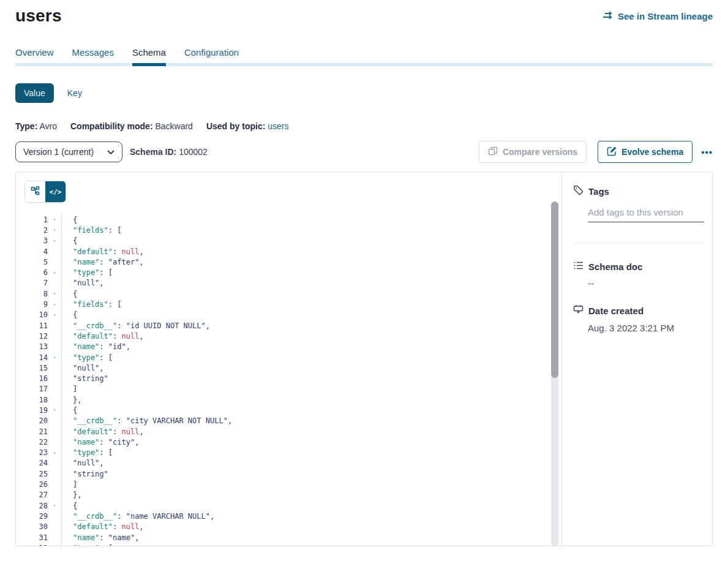  Describe the element at coordinates (36, 283) in the screenshot. I see `line-number: 7` at that location.